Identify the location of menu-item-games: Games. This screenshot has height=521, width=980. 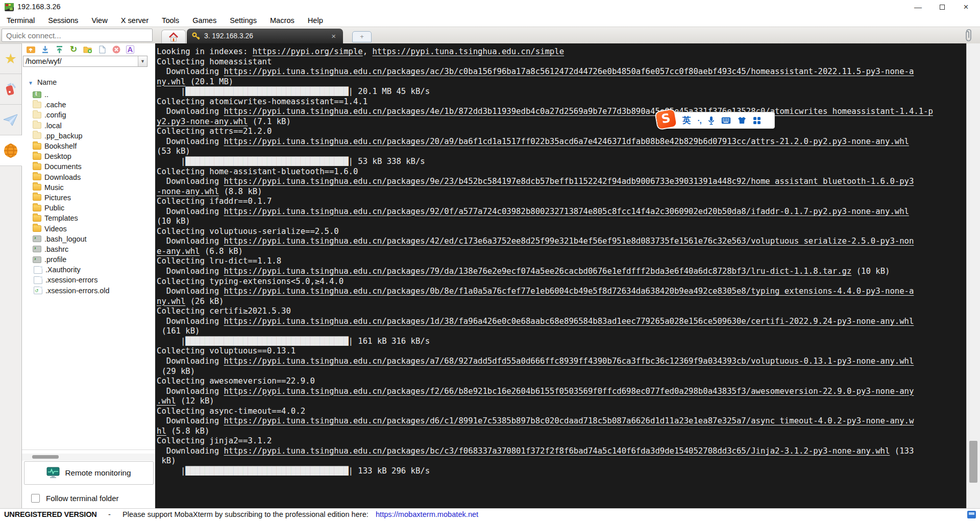
(204, 20).